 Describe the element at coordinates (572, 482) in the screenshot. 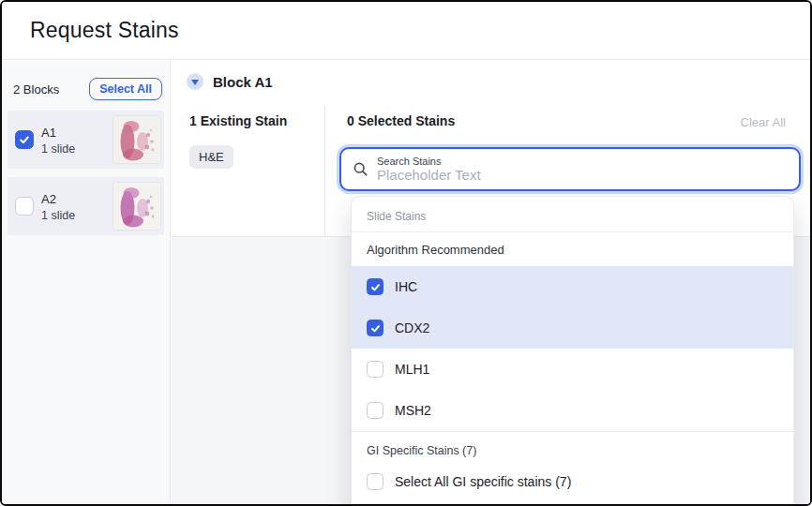

I see `select-all-gi-stains-option: Select All GI specific stains (7)` at that location.